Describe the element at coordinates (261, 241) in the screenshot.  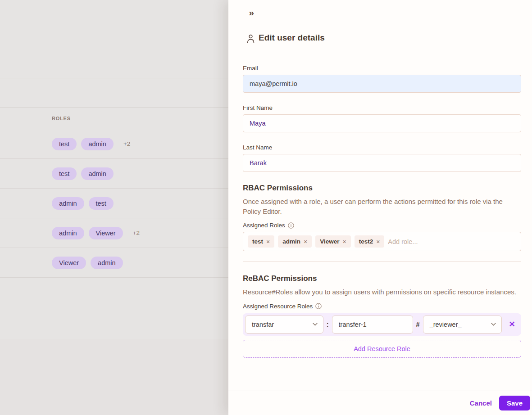
I see `assigned-role-chip: test ×` at that location.